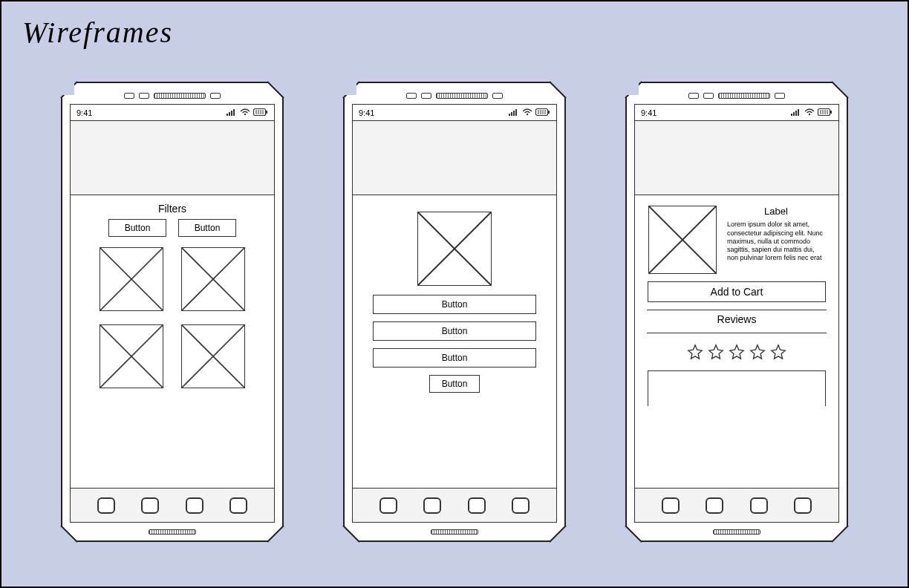 The width and height of the screenshot is (909, 588). I want to click on add-to-cart-button: Add to Cart, so click(737, 292).